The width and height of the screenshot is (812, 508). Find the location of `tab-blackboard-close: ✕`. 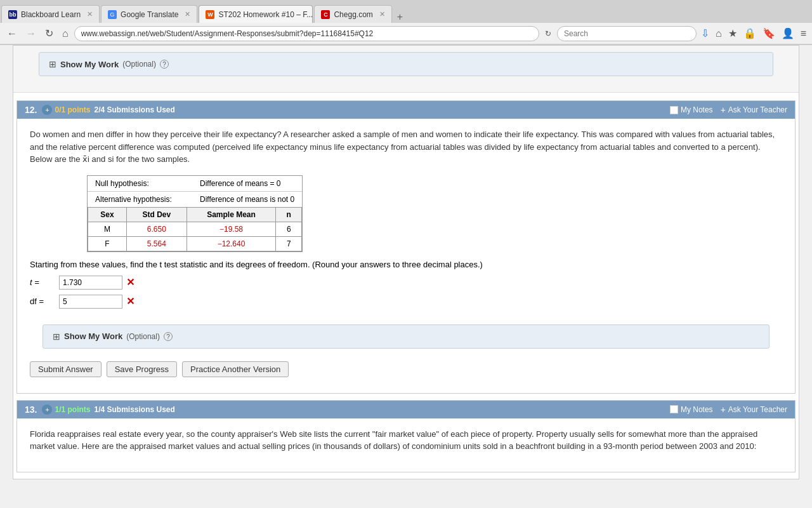

tab-blackboard-close: ✕ is located at coordinates (90, 14).